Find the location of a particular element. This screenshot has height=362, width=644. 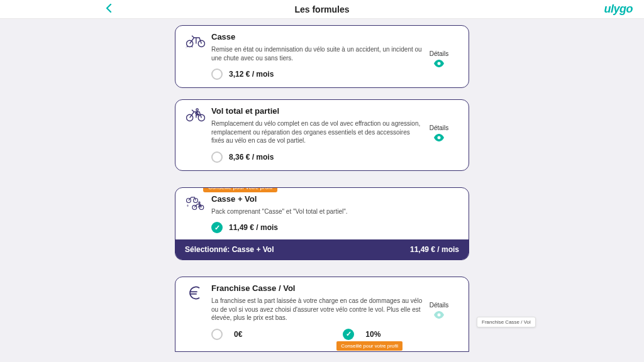

selected-price: 11,49 € / mois is located at coordinates (435, 250).